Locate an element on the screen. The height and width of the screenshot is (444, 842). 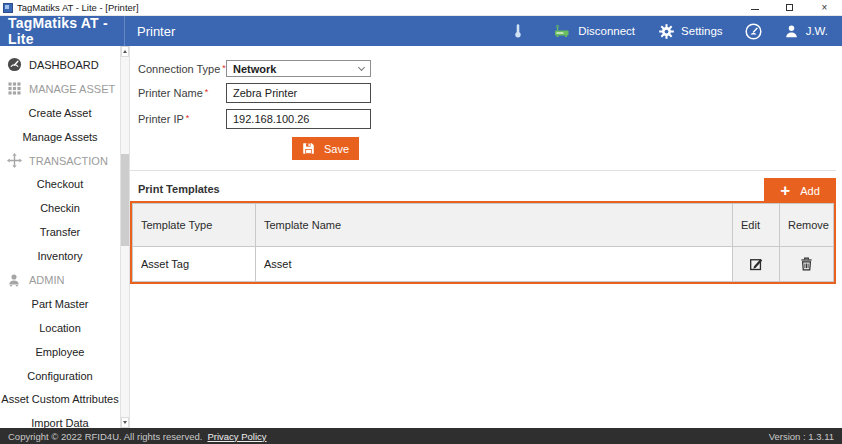
trash-icon is located at coordinates (806, 264).